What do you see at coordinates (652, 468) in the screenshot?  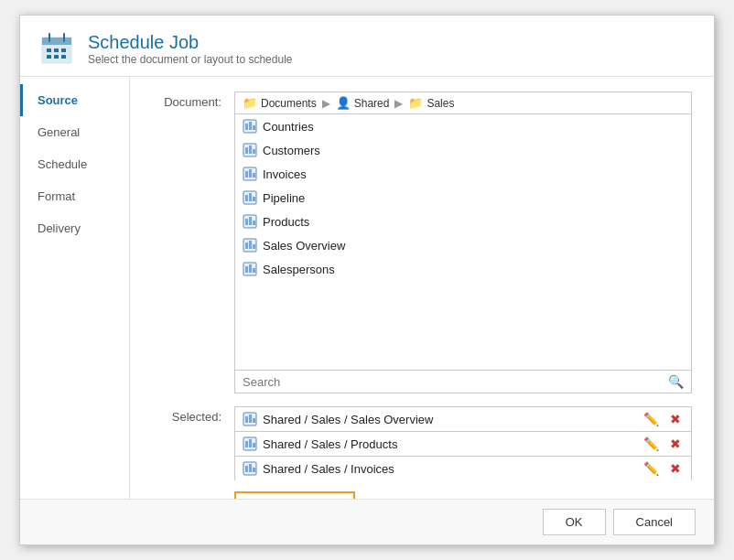 I see `edit-button-2: ✏️` at bounding box center [652, 468].